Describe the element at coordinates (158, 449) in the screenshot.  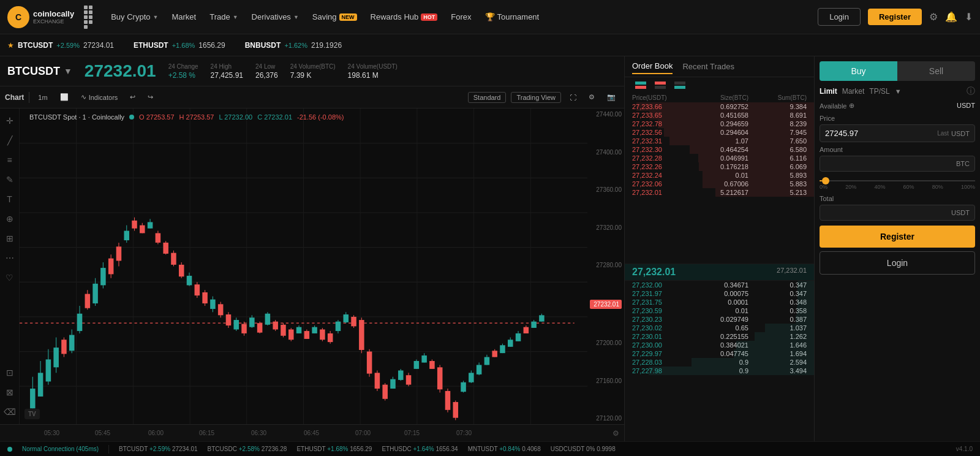
I see `status-btcusdt: BTCUSDT +2.59% 27234.01` at that location.